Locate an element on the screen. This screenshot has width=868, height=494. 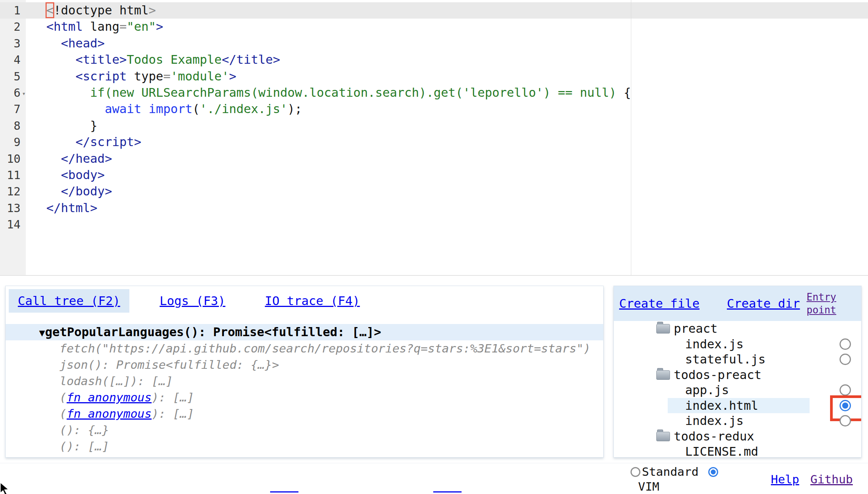
code-token: </title> is located at coordinates (251, 60).